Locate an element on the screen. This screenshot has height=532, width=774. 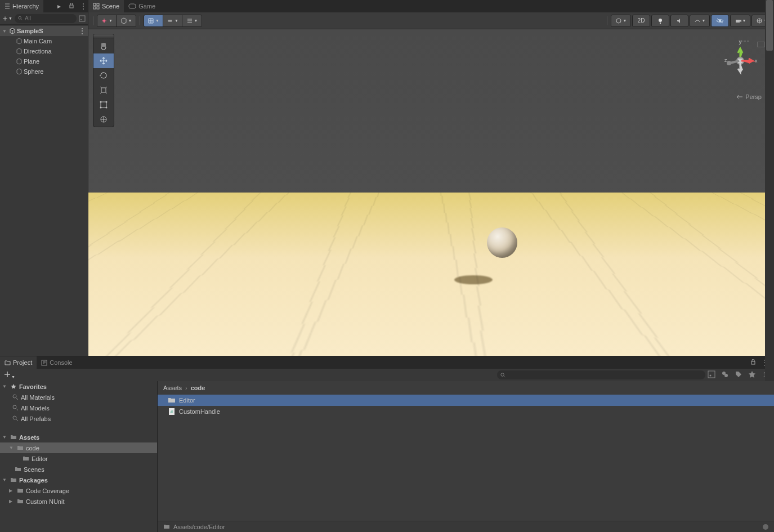
script-item: # CustomHandle is located at coordinates (466, 412).